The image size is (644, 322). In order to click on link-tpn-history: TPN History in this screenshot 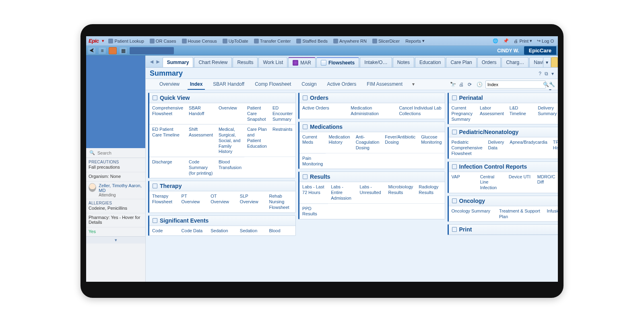, I will do `click(554, 148)`.